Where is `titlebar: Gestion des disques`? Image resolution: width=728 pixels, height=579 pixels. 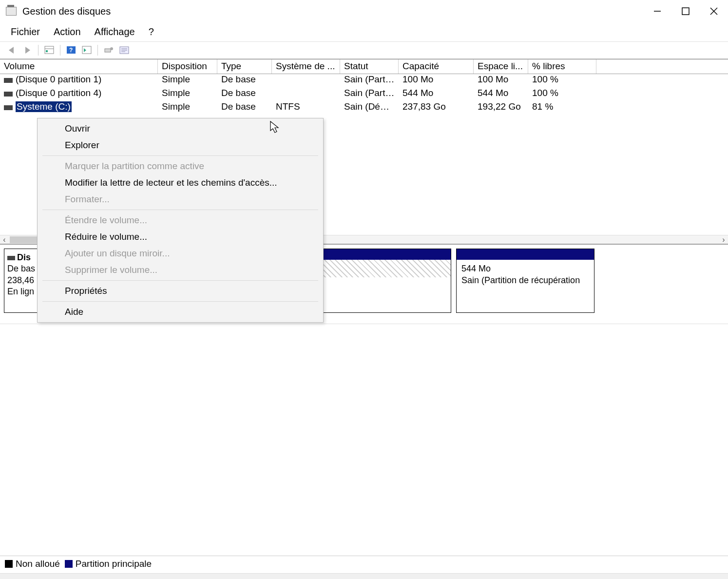
titlebar: Gestion des disques is located at coordinates (364, 11).